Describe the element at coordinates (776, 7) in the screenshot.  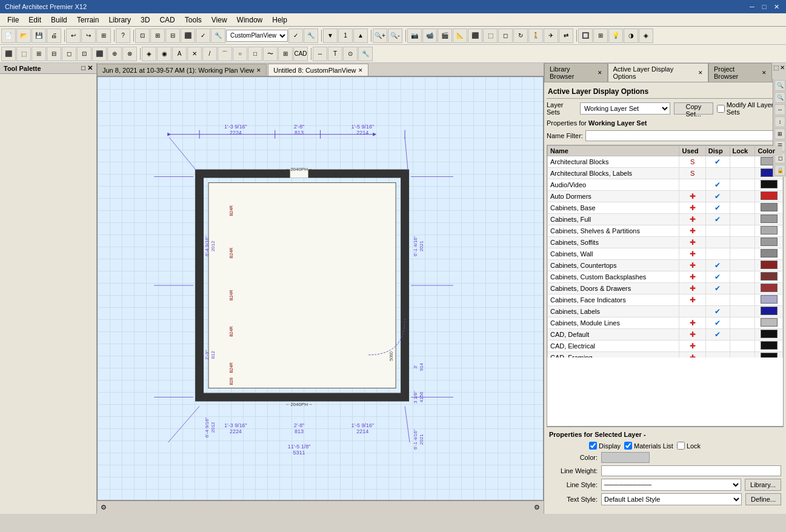
I see `close-btn: ✕` at that location.